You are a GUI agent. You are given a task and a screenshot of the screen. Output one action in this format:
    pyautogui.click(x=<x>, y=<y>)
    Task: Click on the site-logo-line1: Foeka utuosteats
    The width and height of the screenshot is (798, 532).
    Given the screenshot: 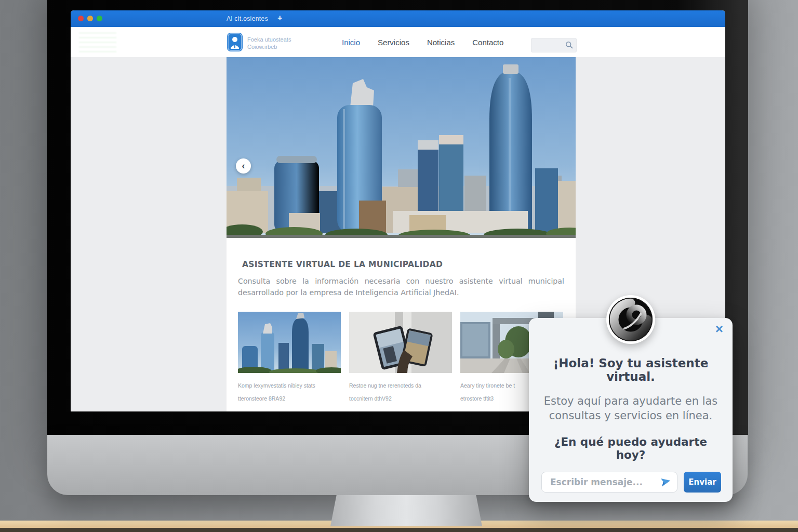 What is the action you would take?
    pyautogui.click(x=269, y=39)
    